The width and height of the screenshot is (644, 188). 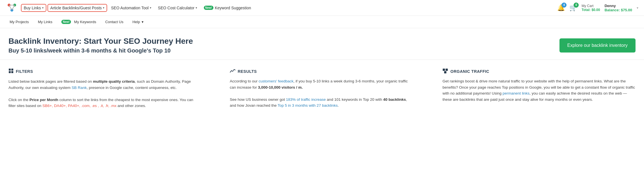 I want to click on filters-body: Listed below backlink pages are filtered…, so click(x=105, y=94).